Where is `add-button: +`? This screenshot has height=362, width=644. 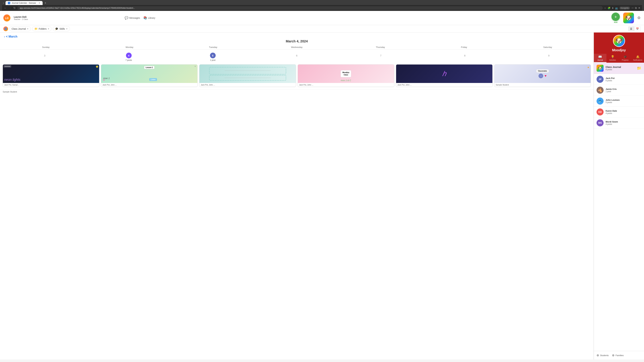 add-button: + is located at coordinates (616, 17).